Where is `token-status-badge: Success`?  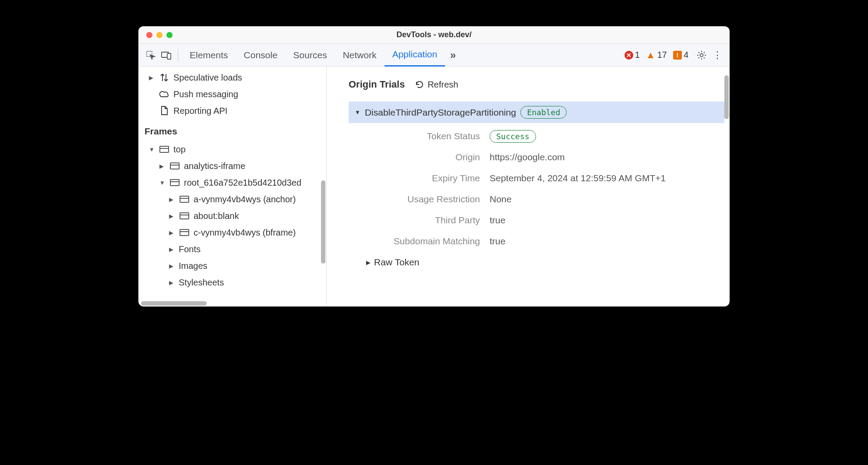 token-status-badge: Success is located at coordinates (513, 137).